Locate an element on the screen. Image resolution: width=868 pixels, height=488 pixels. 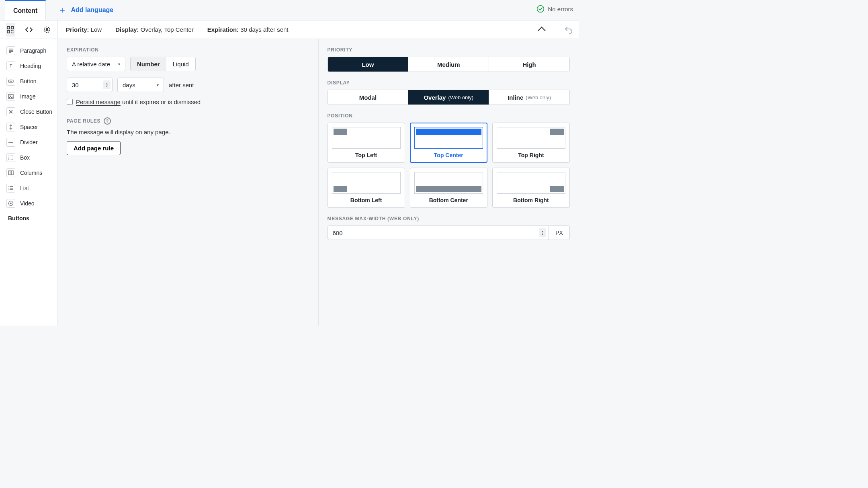
video-icon is located at coordinates (11, 203).